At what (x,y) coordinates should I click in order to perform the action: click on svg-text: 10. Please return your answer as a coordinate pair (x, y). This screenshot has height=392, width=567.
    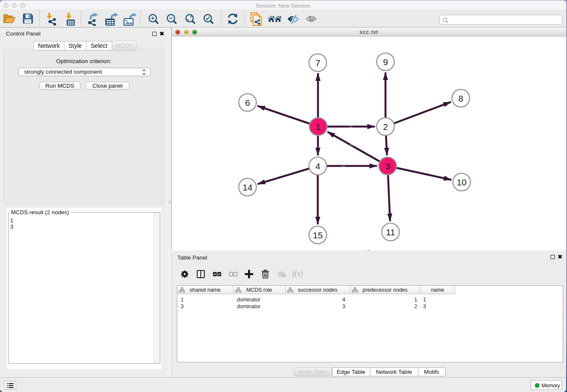
    Looking at the image, I should click on (461, 182).